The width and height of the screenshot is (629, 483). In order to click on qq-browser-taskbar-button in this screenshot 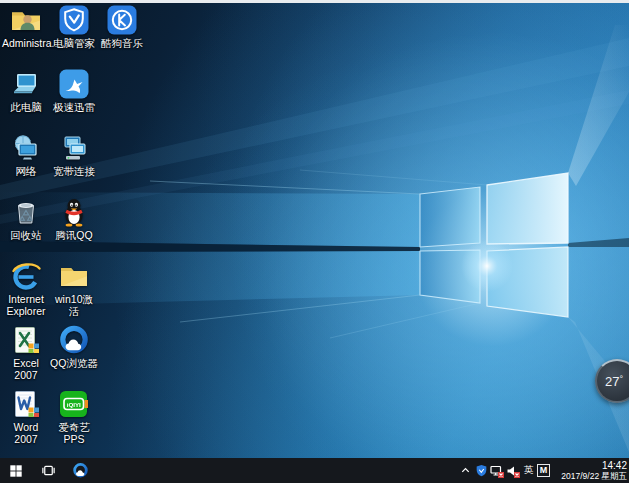, I will do `click(80, 470)`.